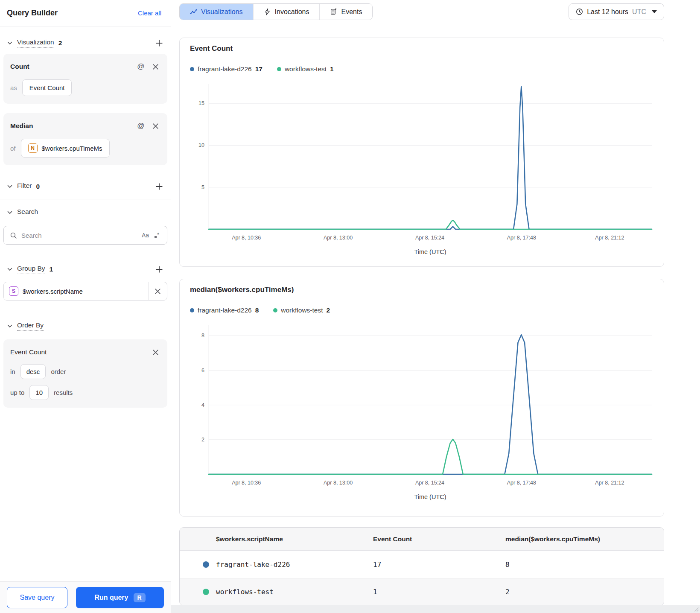 The width and height of the screenshot is (700, 613). I want to click on chart-legend: fragrant-lake-d226 17 workflows-test 1, so click(422, 69).